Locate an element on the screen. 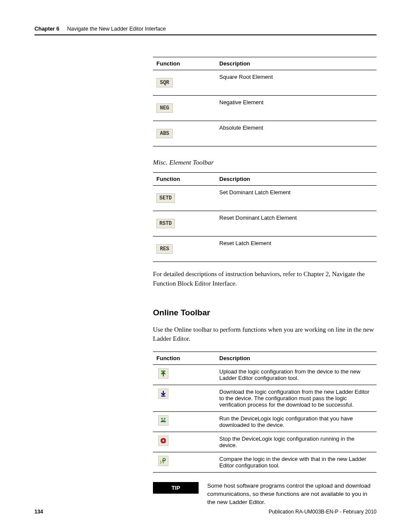  tip-text: Some host software programs control the … is located at coordinates (292, 495).